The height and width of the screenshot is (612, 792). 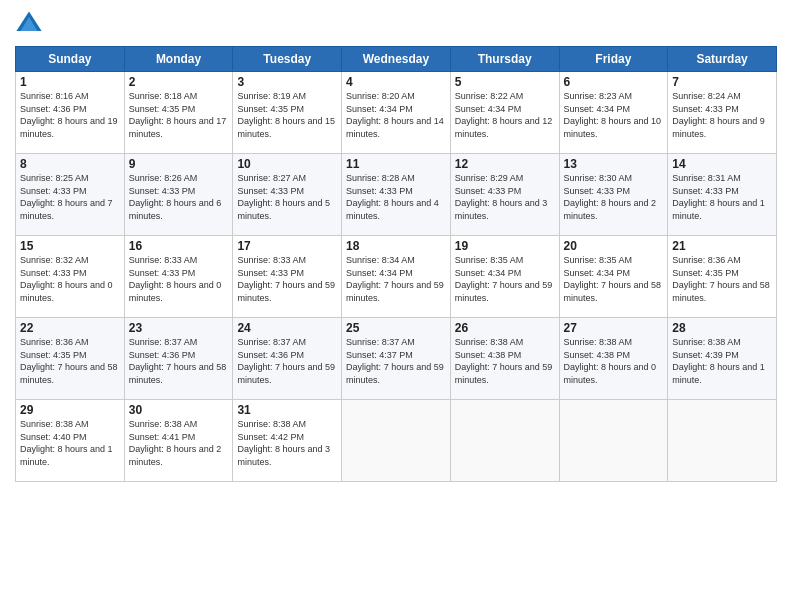 I want to click on daylight-label: Daylight: 8 hours and 4 minutes., so click(x=392, y=210).